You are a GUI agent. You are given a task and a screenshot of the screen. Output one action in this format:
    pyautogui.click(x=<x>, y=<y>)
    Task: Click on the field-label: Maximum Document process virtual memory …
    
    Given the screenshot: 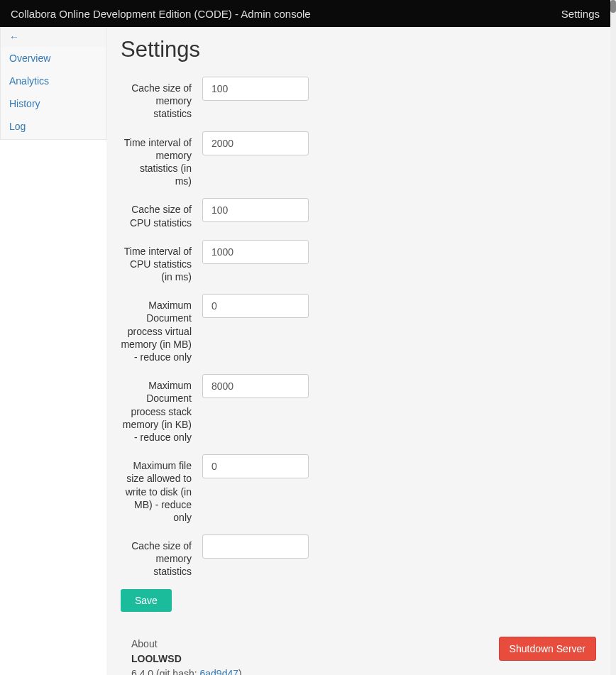 What is the action you would take?
    pyautogui.click(x=162, y=329)
    